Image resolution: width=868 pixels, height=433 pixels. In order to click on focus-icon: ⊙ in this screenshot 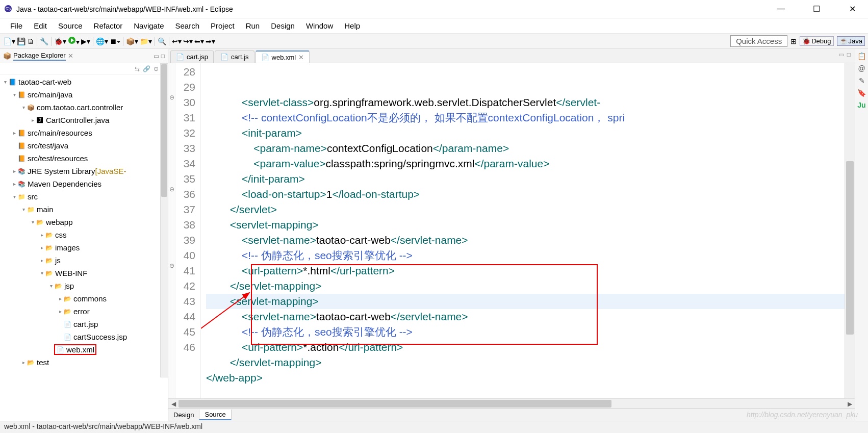, I will do `click(156, 69)`.